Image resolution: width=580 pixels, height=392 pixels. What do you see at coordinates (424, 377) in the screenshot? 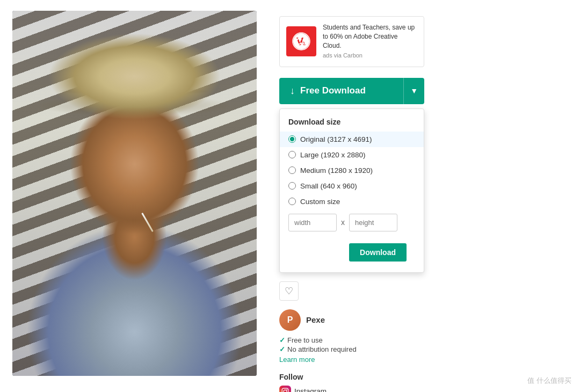
I see `follow-label: Follow` at bounding box center [424, 377].